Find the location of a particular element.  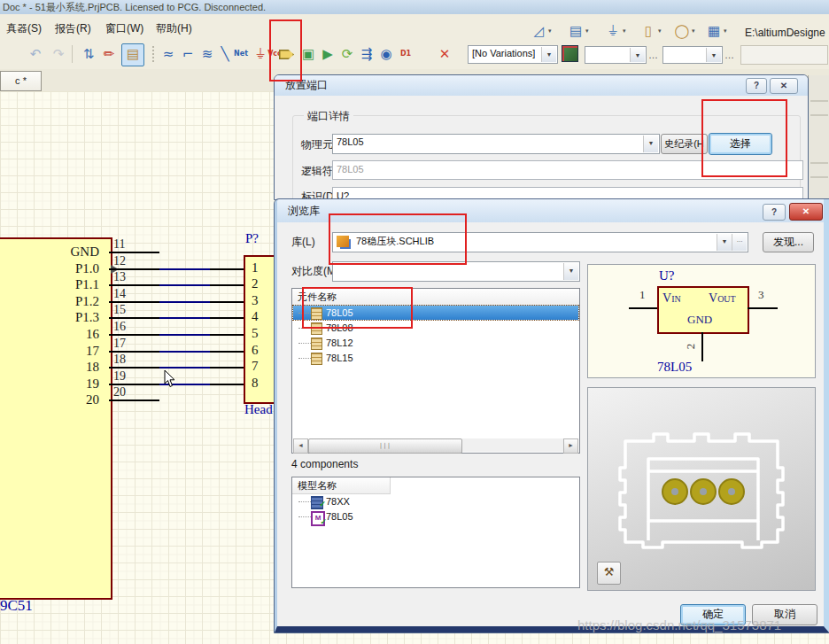

component-row: 78L12 is located at coordinates (436, 343).